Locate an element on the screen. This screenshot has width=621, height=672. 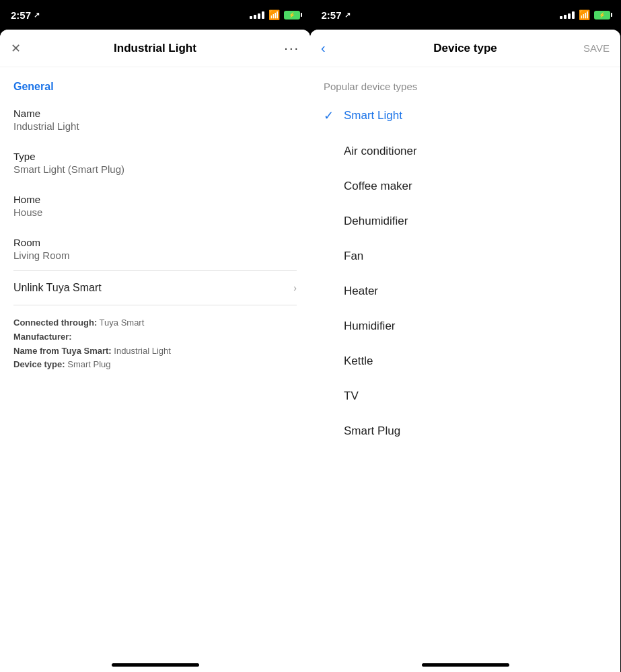
home-value: House is located at coordinates (155, 213).